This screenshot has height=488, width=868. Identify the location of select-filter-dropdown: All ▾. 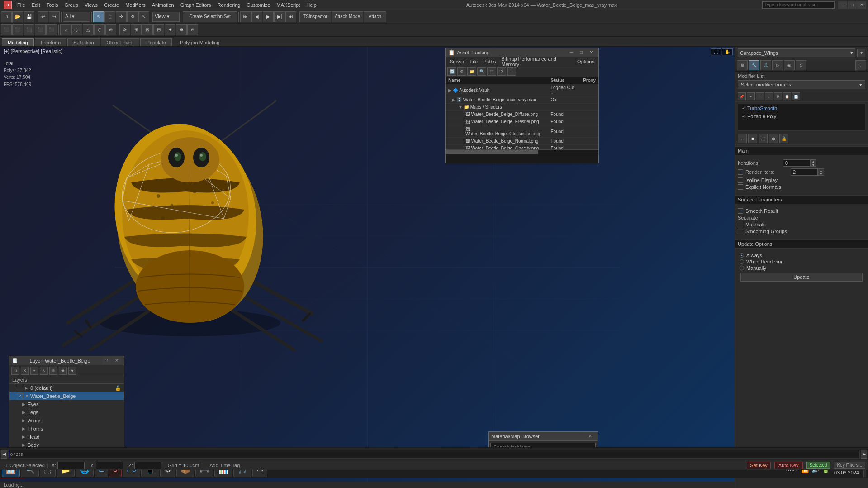
(76, 17).